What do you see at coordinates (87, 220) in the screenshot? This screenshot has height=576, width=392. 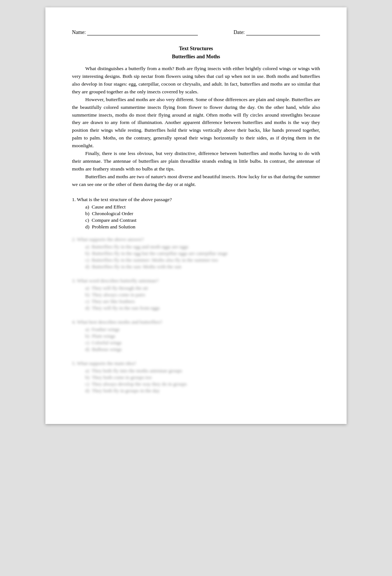 I see `q1-option-c-label: c)` at bounding box center [87, 220].